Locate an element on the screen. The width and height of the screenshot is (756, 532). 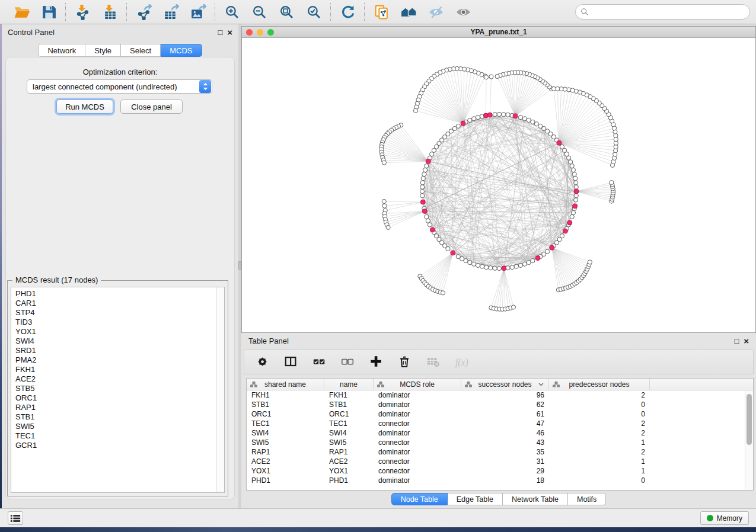
zoom-out-button is located at coordinates (259, 12).